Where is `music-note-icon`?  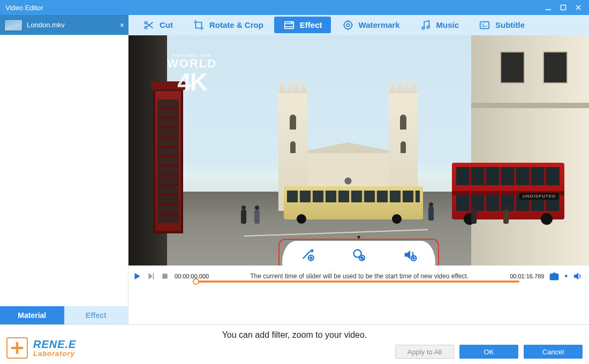 music-note-icon is located at coordinates (426, 25).